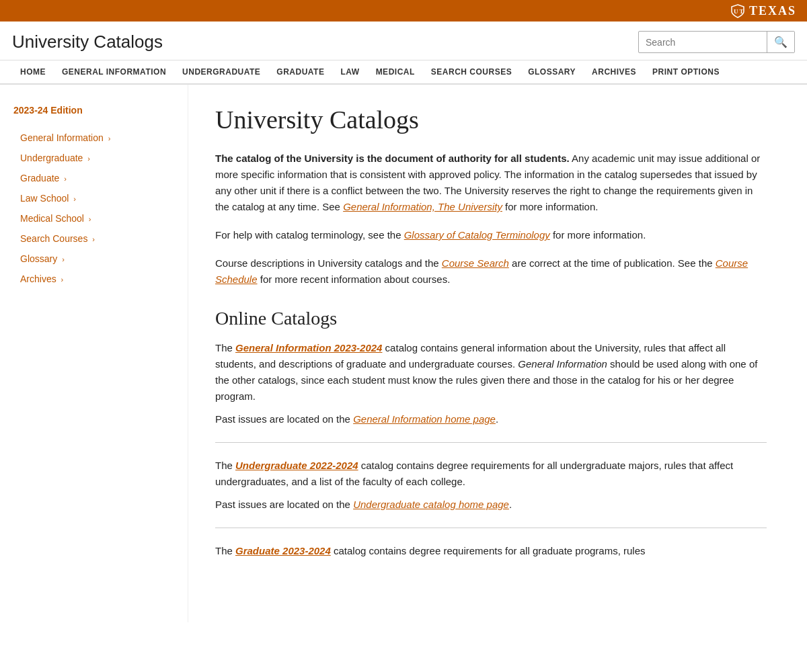 The width and height of the screenshot is (807, 672). Describe the element at coordinates (225, 551) in the screenshot. I see `catalog3-before: The` at that location.